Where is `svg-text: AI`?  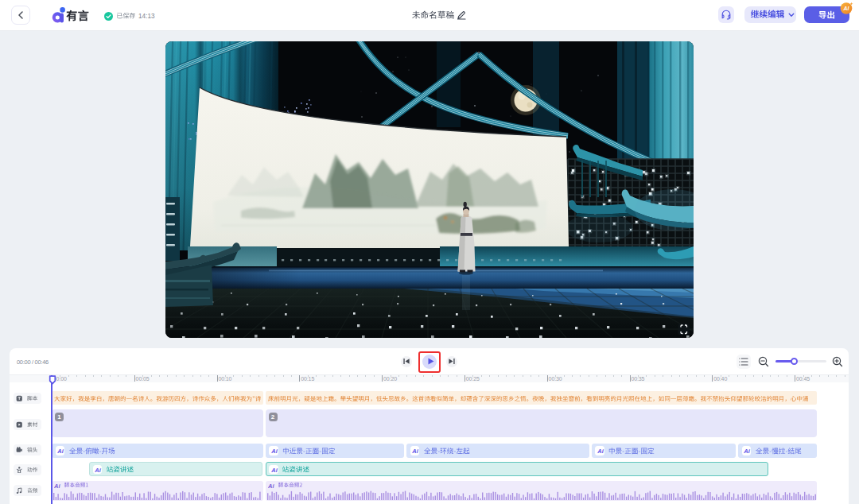
svg-text: AI is located at coordinates (846, 8).